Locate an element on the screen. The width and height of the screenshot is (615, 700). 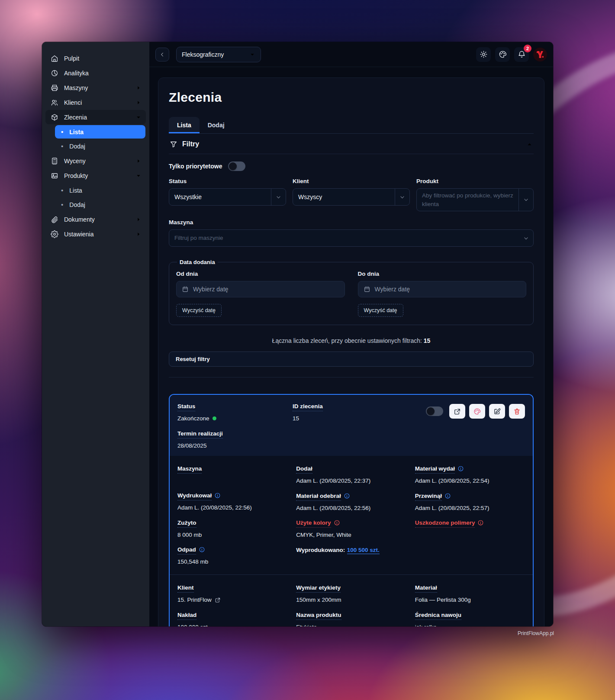
client-select: Wszyscy is located at coordinates (351, 197).